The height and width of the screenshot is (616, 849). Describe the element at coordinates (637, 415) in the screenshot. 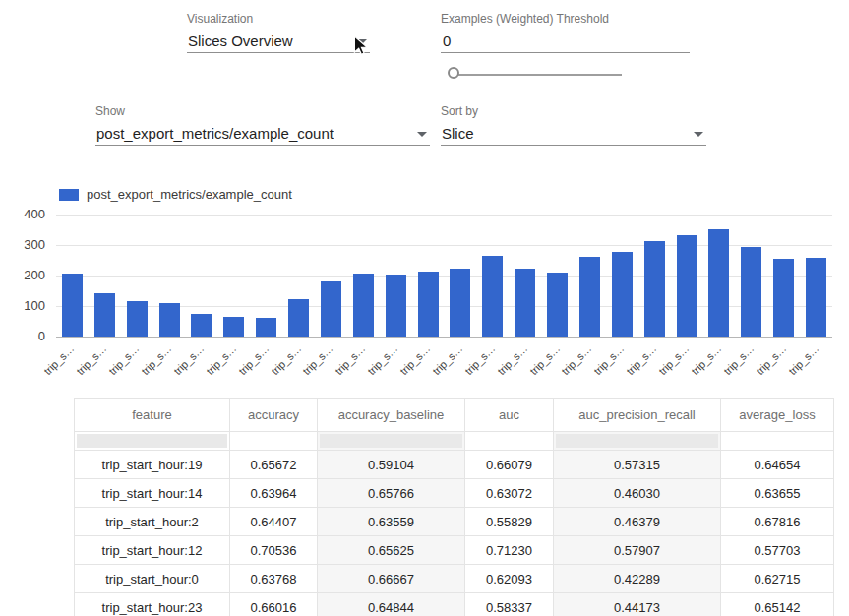

I see `column-header-auc_precision_recall: auc_precision_recall` at that location.